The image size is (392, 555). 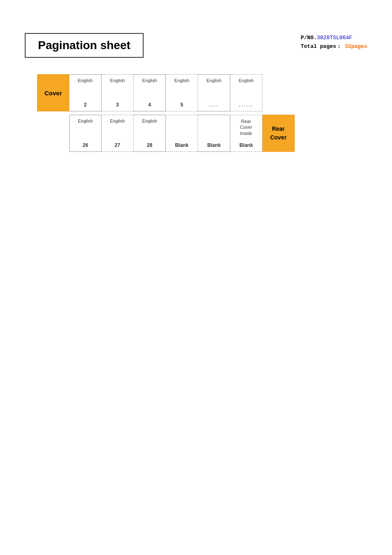 I want to click on cell-number-3: 3, so click(x=117, y=105).